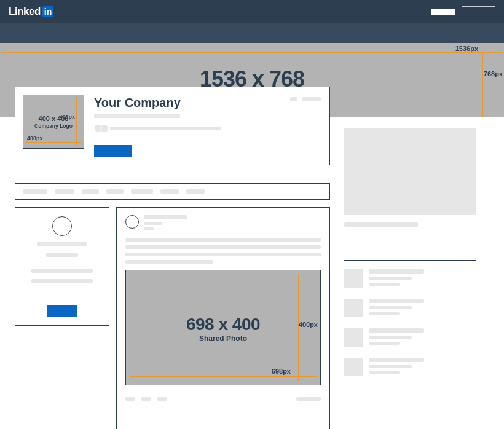 This screenshot has width=504, height=429. Describe the element at coordinates (467, 49) in the screenshot. I see `cover-width-label: 1536px` at that location.